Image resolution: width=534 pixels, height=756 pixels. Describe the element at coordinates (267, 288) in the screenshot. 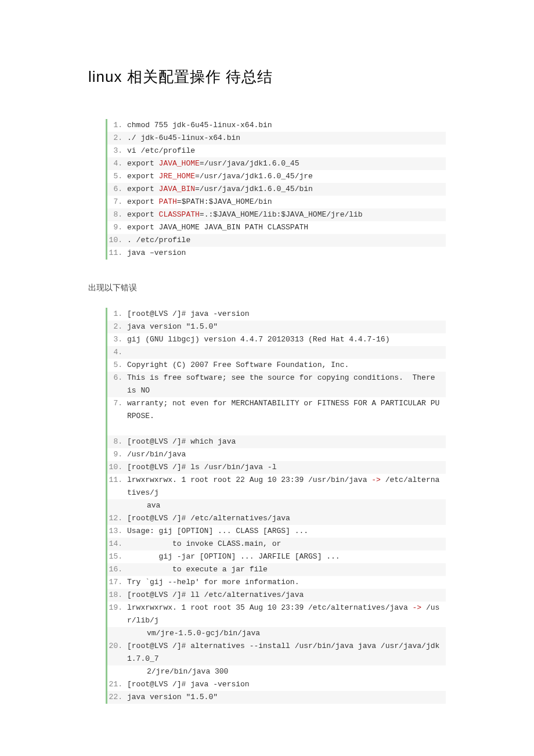

I see `section-error-label: 出现以下错误` at that location.